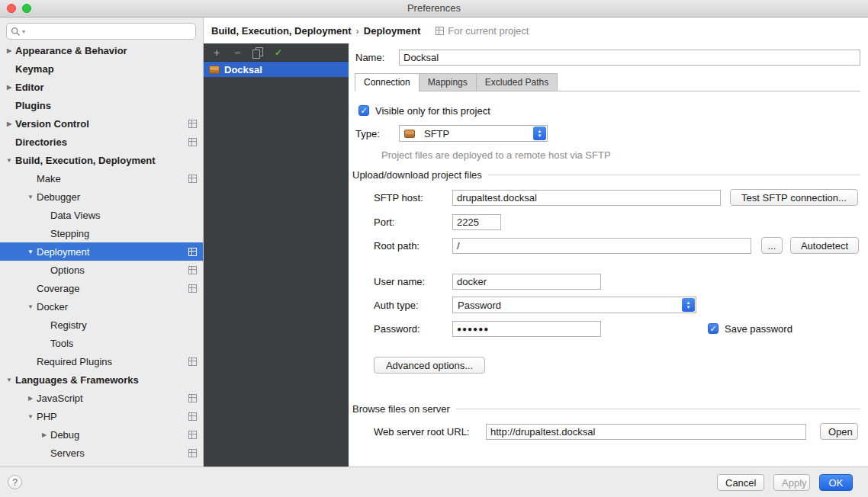  What do you see at coordinates (434, 8) in the screenshot?
I see `window-title: Preferences` at bounding box center [434, 8].